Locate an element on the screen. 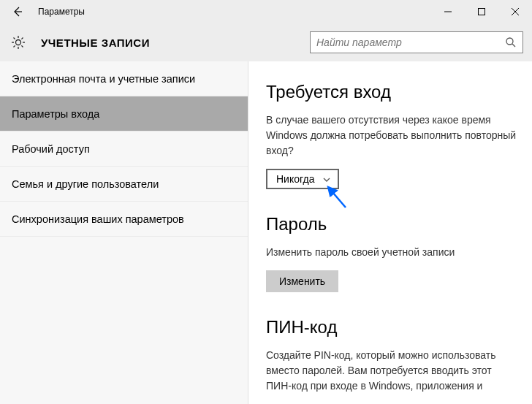 The height and width of the screenshot is (404, 532). window-controls is located at coordinates (482, 12).